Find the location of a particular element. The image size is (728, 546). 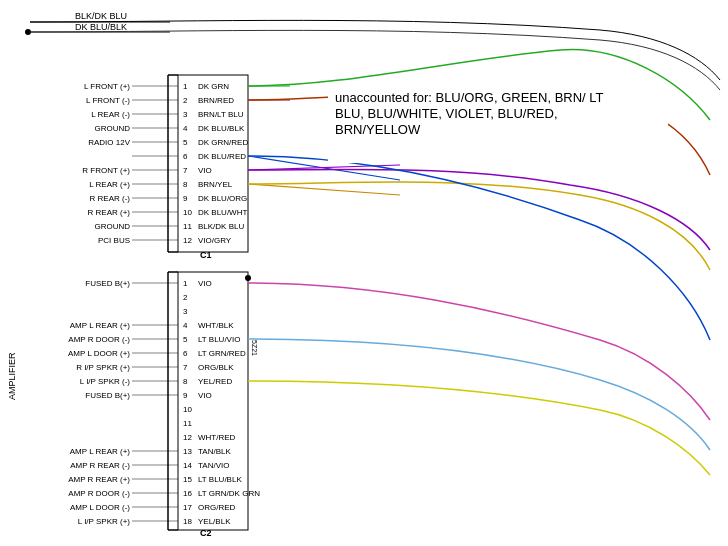

svg-text: ORG/BLK is located at coordinates (216, 368).